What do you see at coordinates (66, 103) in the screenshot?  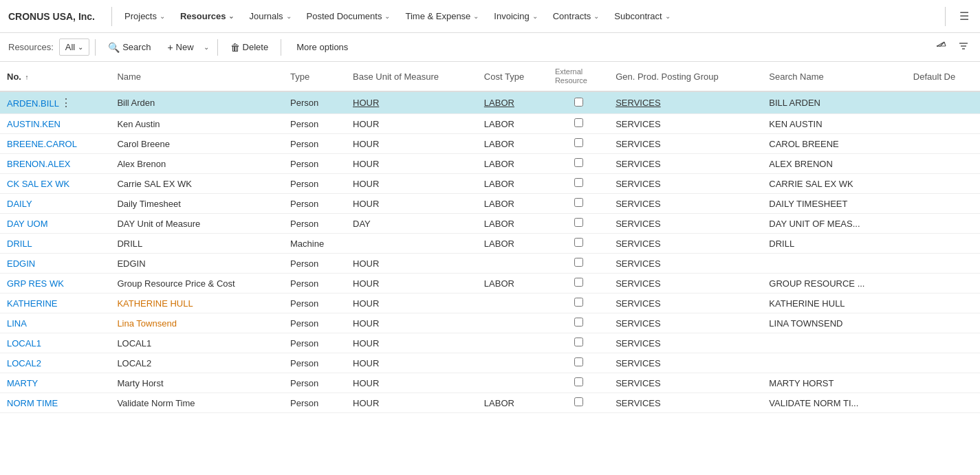 I see `row-context-menu-icon: ⋮` at bounding box center [66, 103].